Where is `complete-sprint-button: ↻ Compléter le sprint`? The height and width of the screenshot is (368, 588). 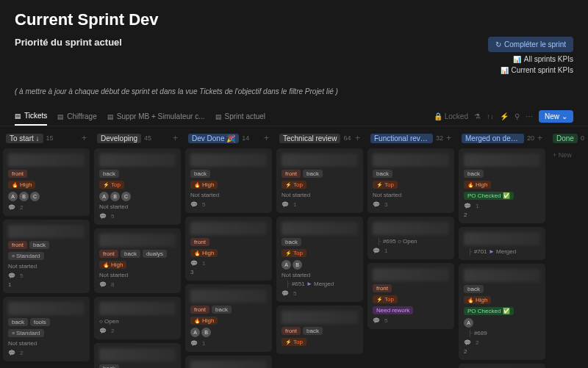 complete-sprint-button: ↻ Compléter le sprint is located at coordinates (531, 44).